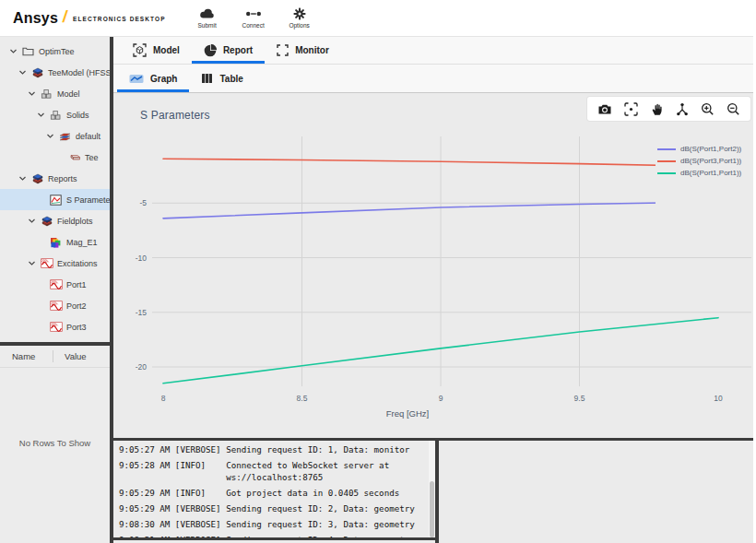  I want to click on header-action-label: Connect, so click(254, 26).